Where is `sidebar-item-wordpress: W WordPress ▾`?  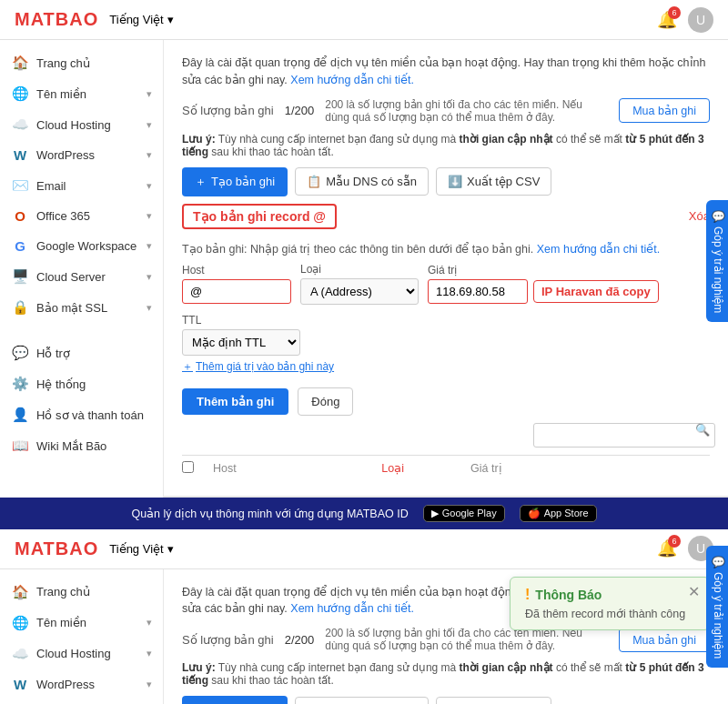
sidebar-item-wordpress: W WordPress ▾ is located at coordinates (82, 155).